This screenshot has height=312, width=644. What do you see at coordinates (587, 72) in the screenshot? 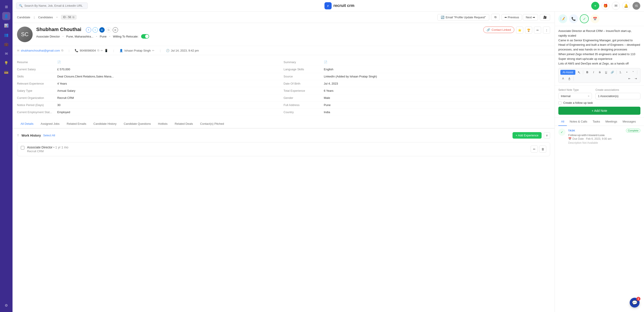
I see `toolbar-bold-btn: B` at bounding box center [587, 72].